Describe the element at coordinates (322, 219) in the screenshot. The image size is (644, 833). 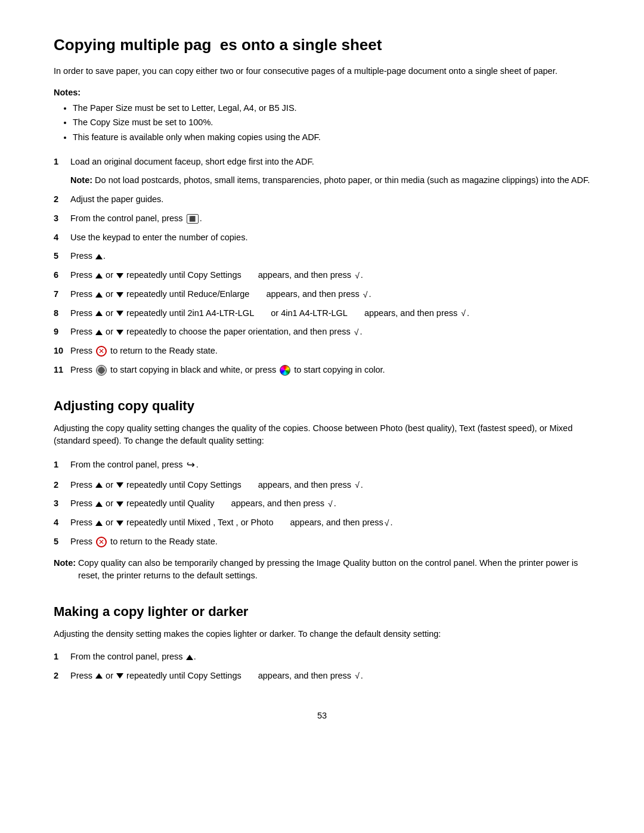
I see `step-3: 3 From the control panel, press ⬛.` at that location.